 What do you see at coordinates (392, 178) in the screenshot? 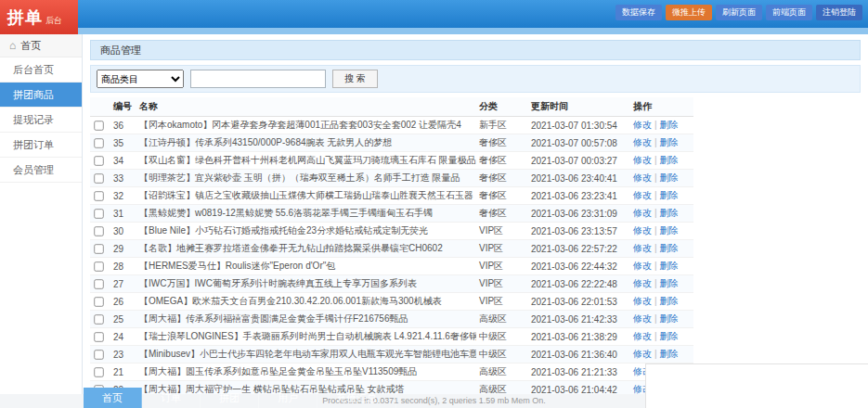
I see `table-row: 33【明理茶艺】宜兴紫砂壶 玉明（拼）（瑞寿双至稀土系）名师手工打造 限量品奢侈…` at bounding box center [392, 178].